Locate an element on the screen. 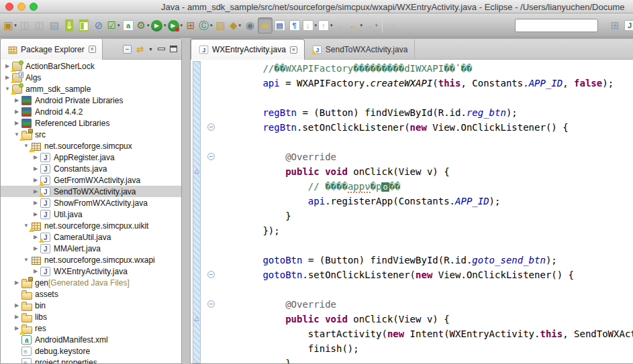  tree-item-camerautil-java: ▶CameraUtil.java is located at coordinates (91, 237).